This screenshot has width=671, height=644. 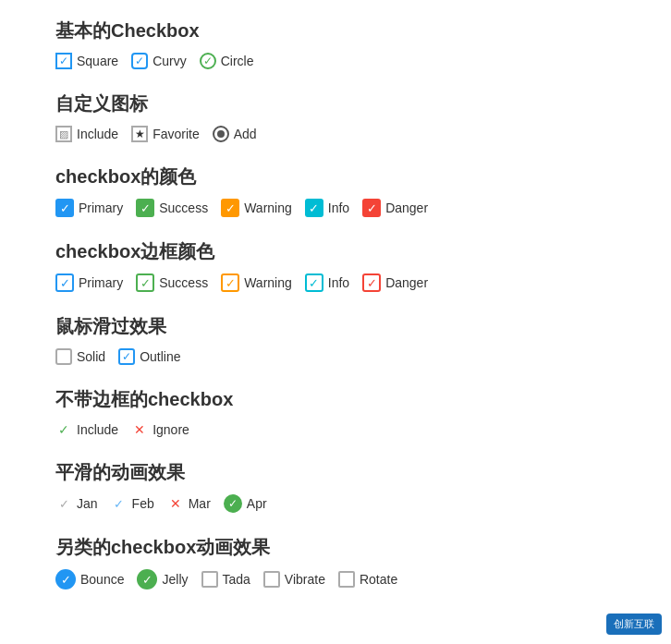 I want to click on list-item: ✓ Bounce, so click(x=90, y=579).